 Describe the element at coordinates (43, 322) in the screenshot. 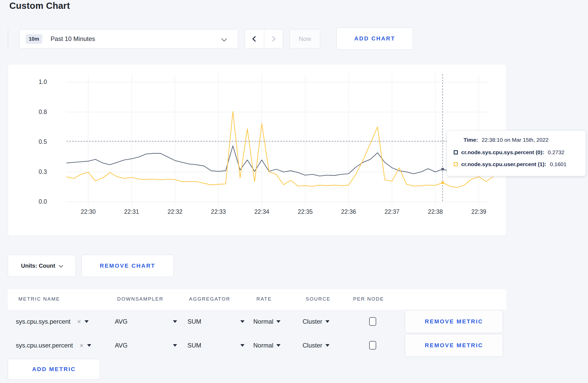

I see `metric-name-value: sys.cpu.sys.percent` at that location.